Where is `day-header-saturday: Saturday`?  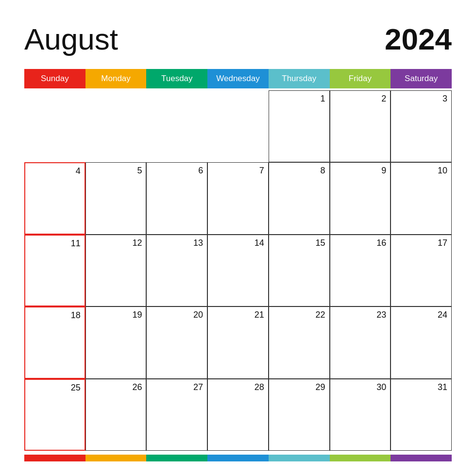
day-header-saturday: Saturday is located at coordinates (421, 79).